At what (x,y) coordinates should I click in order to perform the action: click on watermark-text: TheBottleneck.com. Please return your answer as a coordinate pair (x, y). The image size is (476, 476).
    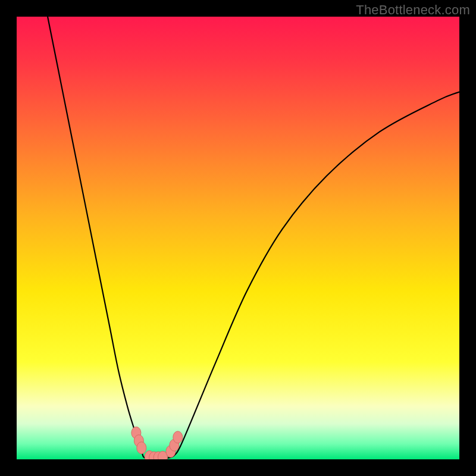
    Looking at the image, I should click on (413, 10).